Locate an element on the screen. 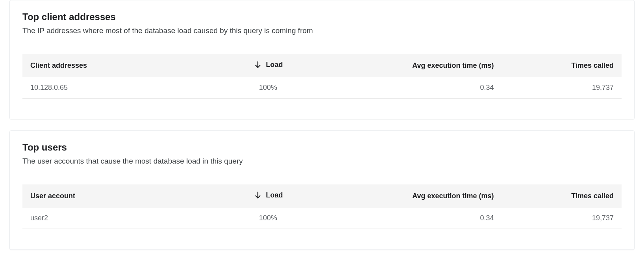 This screenshot has width=644, height=268. card-title: Top client addresses is located at coordinates (322, 17).